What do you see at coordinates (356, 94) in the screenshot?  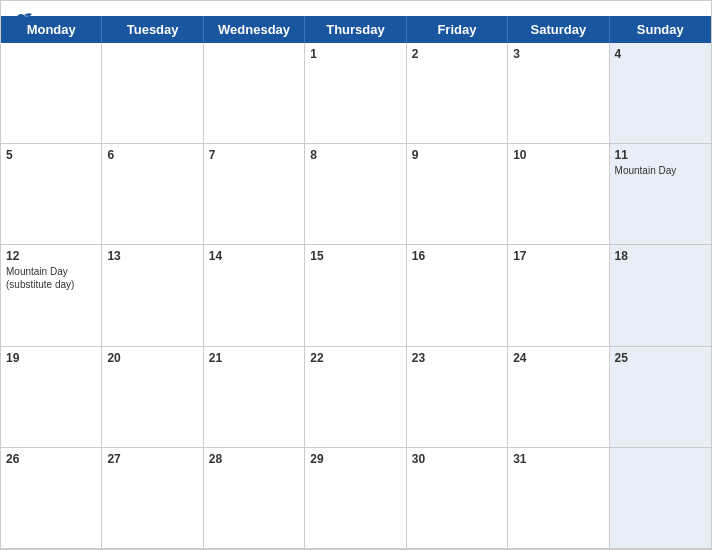 I see `calendar-cell: 1` at bounding box center [356, 94].